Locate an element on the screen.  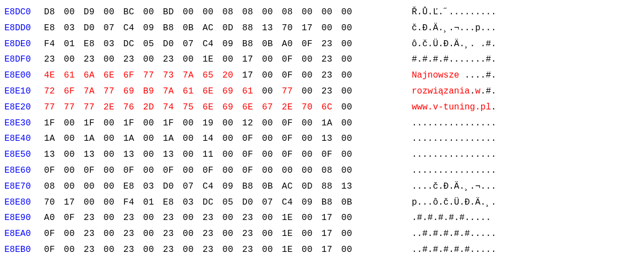
hex-byte: 67 is located at coordinates (272, 108).